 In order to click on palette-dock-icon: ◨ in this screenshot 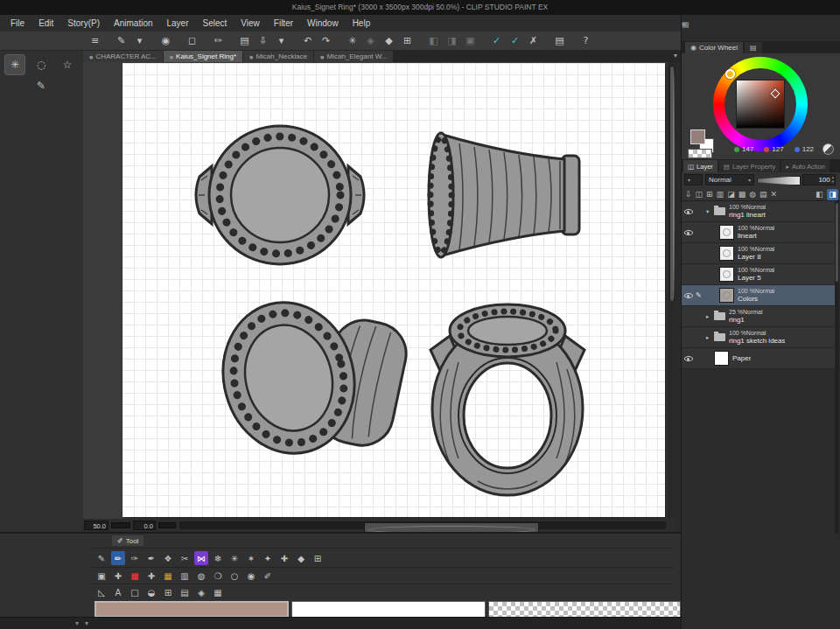, I will do `click(833, 194)`.